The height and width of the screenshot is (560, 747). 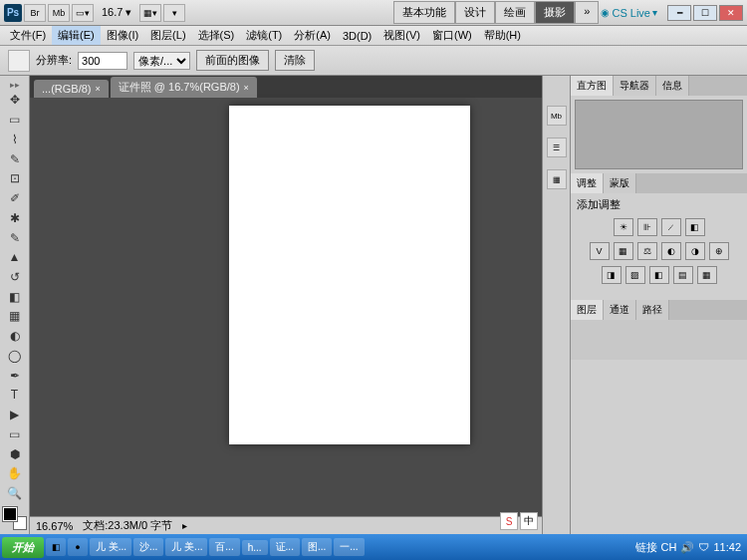 What do you see at coordinates (600, 251) in the screenshot?
I see `vibrance-adjust-icon: V` at bounding box center [600, 251].